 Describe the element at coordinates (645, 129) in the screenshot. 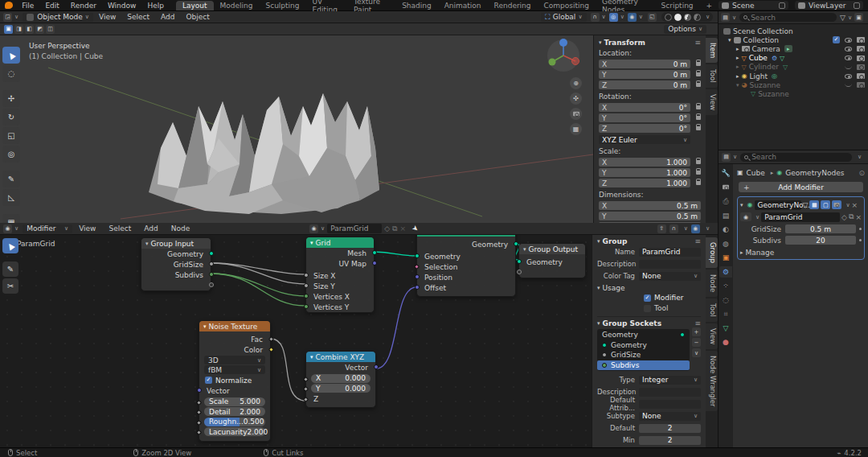

I see `rotation-z-field: Z0°` at that location.